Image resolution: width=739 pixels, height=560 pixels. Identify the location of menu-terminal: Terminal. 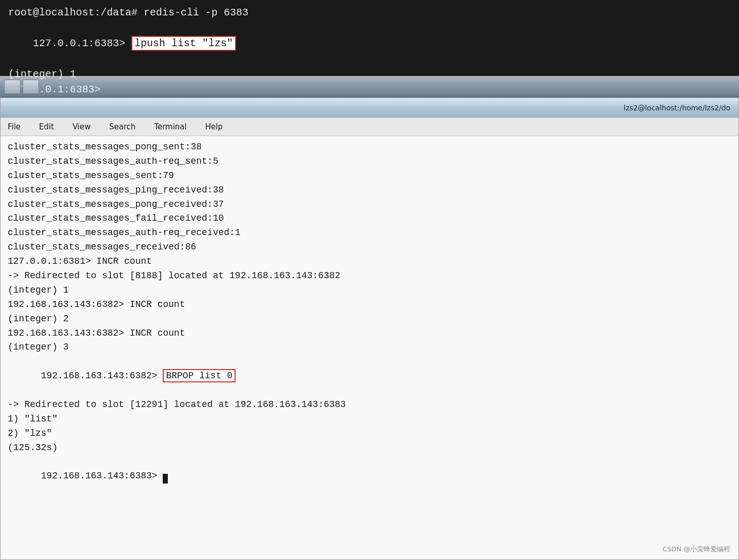
(170, 127).